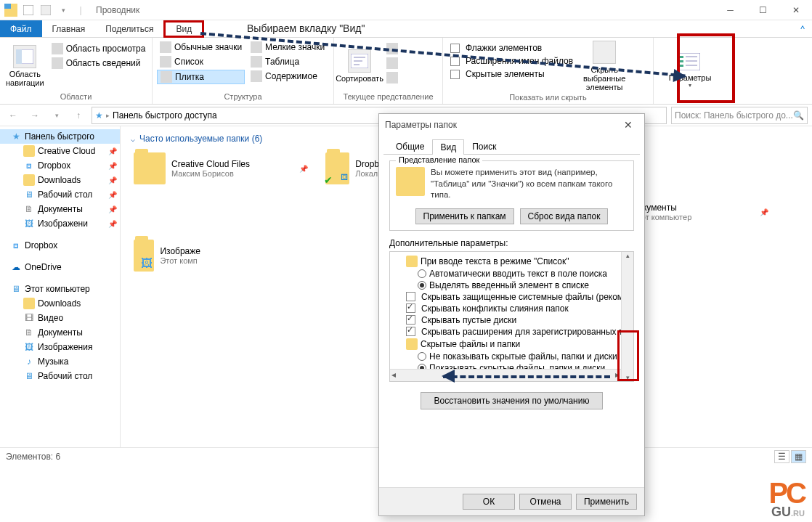  I want to click on tab-share: Поделиться, so click(129, 29).